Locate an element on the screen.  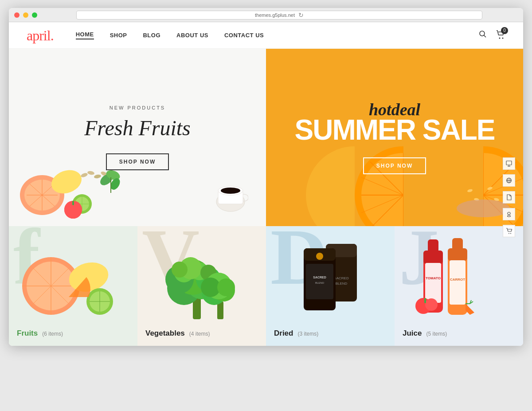
category-count-dried: (3 items) is located at coordinates (308, 334).